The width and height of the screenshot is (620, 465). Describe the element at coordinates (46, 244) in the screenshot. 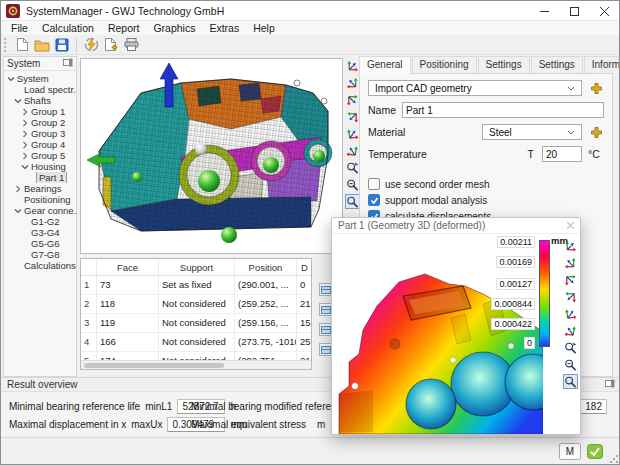

I see `tree-item-label: G5-G6` at that location.